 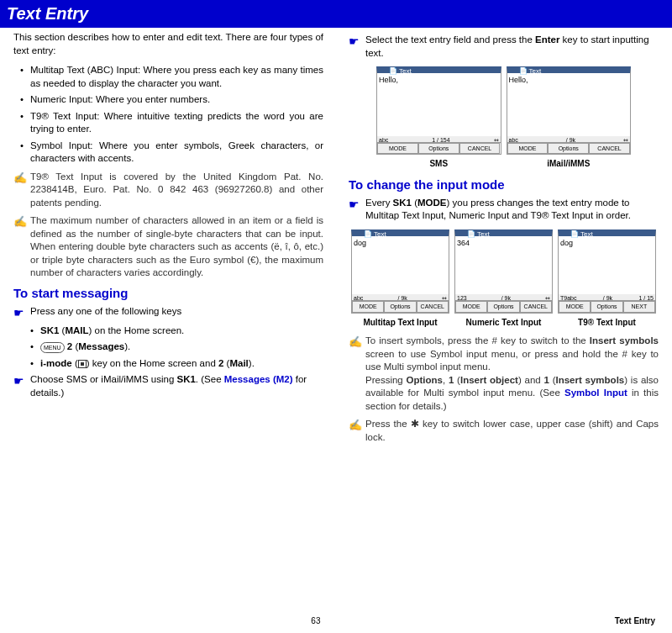 I want to click on screenshot-sms: 📄 Text Hello, abc1 / 154⇔ MODEOptionsCAN…, so click(x=438, y=118).